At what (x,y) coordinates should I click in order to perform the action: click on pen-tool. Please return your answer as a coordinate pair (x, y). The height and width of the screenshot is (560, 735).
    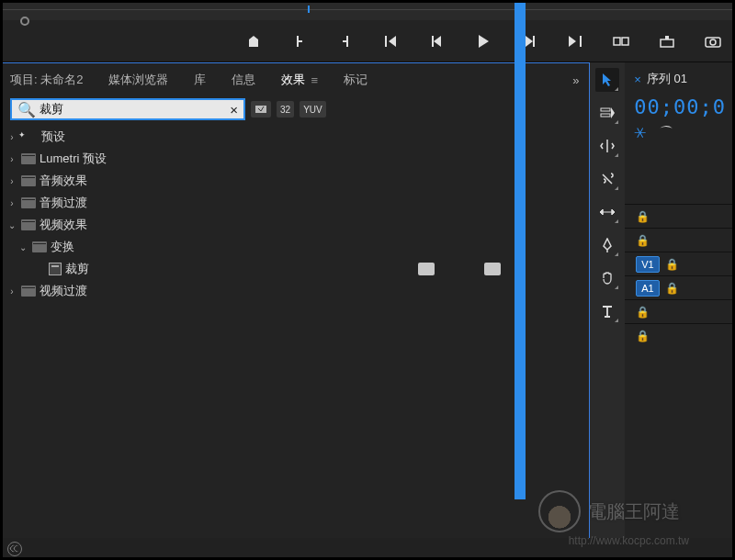
    Looking at the image, I should click on (607, 245).